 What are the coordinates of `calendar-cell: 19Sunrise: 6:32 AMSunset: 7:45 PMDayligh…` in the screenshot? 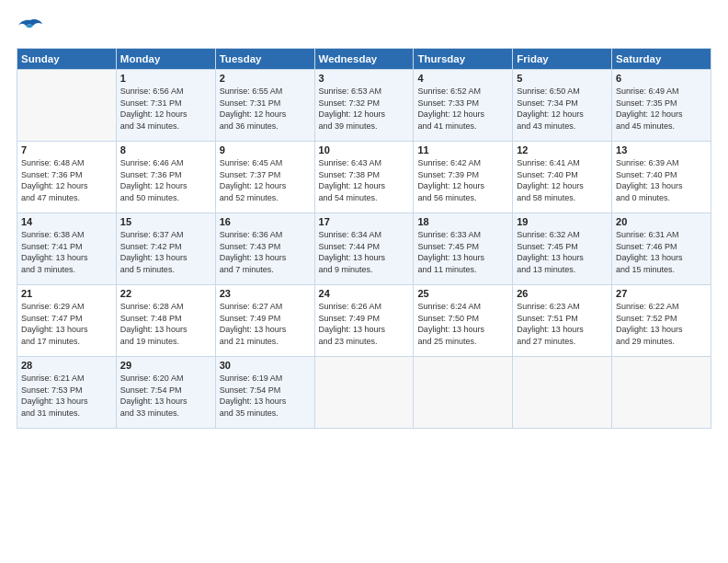 It's located at (563, 249).